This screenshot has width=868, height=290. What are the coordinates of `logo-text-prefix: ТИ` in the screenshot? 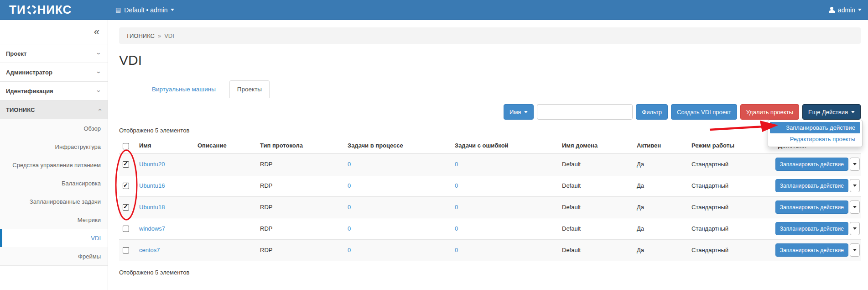 It's located at (17, 10).